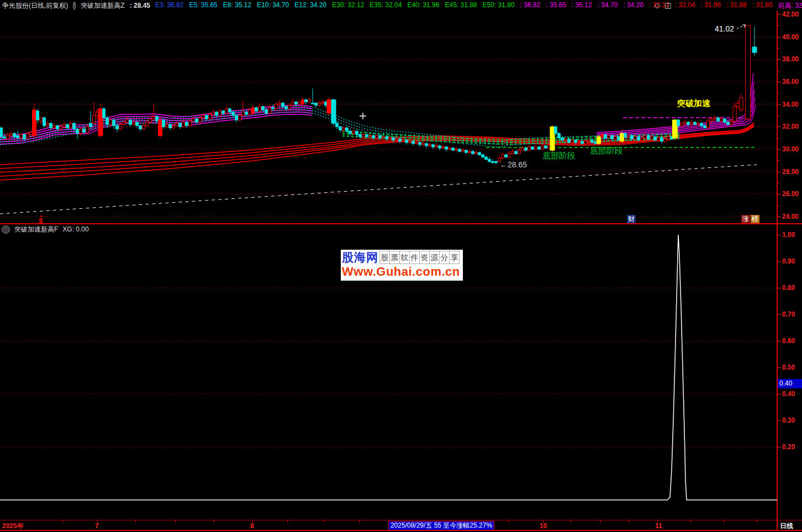 This screenshot has height=532, width=802. What do you see at coordinates (478, 6) in the screenshot?
I see `indicator-values: E3: 36.82E5: 35.65E8: 35.12E10: 34.70E12…` at bounding box center [478, 6].